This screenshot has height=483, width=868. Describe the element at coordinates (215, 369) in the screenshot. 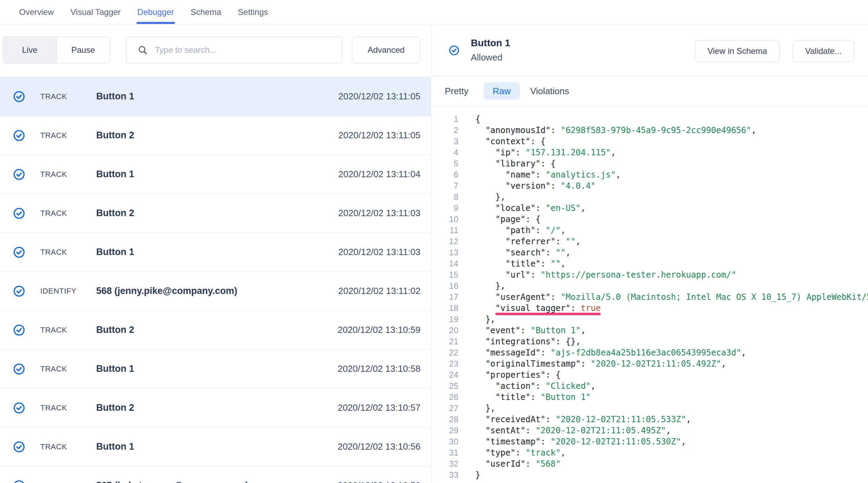

I see `event-row: TRACKButton 12020/12/02 13:10:58` at that location.